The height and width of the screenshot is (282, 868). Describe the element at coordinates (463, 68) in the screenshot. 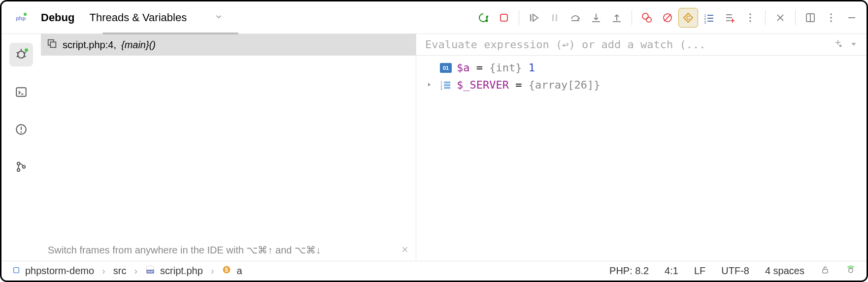

I see `var-name: $a` at that location.